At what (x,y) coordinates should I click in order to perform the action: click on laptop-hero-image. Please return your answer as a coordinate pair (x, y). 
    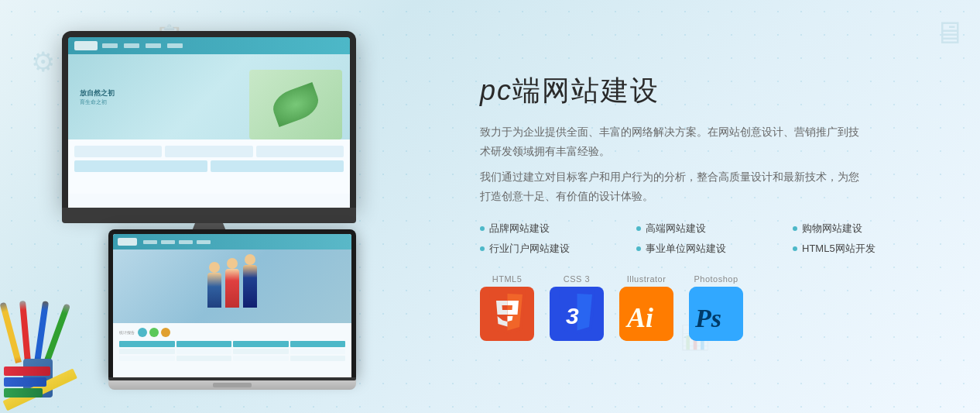
    Looking at the image, I should click on (232, 287).